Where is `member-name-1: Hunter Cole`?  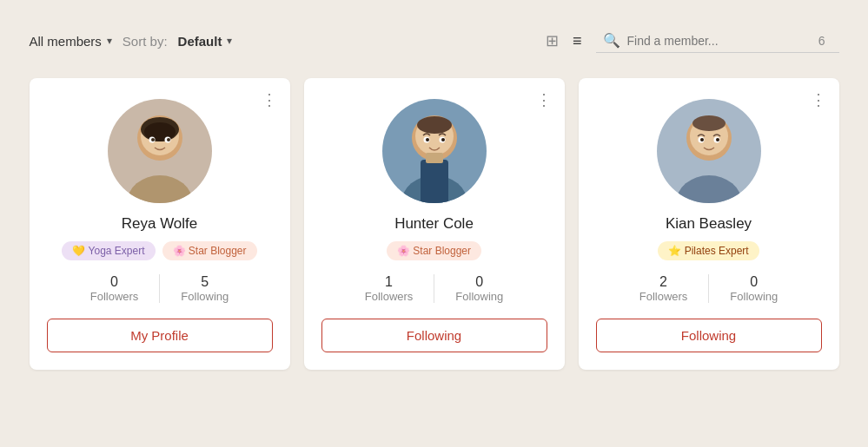
member-name-1: Hunter Cole is located at coordinates (434, 224).